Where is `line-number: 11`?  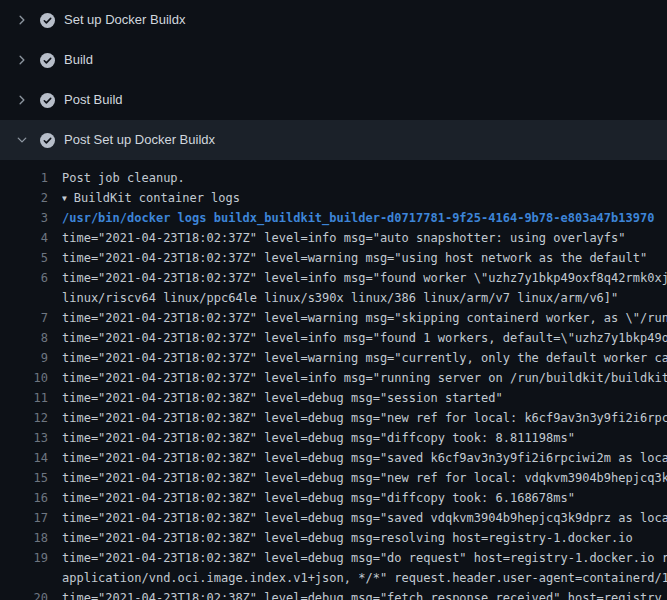 line-number: 11 is located at coordinates (30, 398).